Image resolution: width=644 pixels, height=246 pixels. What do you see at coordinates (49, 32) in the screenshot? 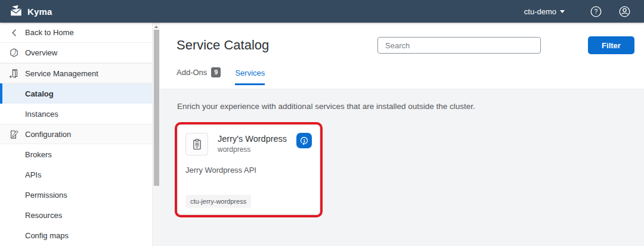
I see `sidebar-item-label: Back to Home` at bounding box center [49, 32].